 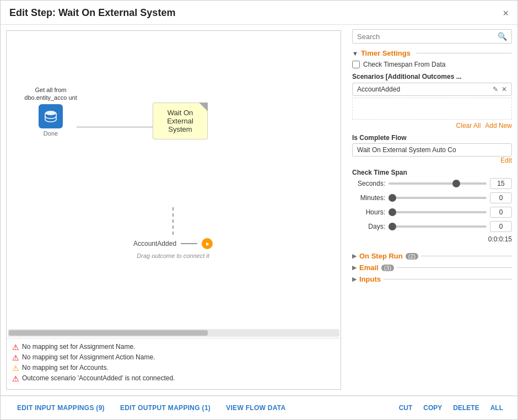 I want to click on error-text-2: No mapping set for Assignment Action Nam…, so click(x=88, y=357).